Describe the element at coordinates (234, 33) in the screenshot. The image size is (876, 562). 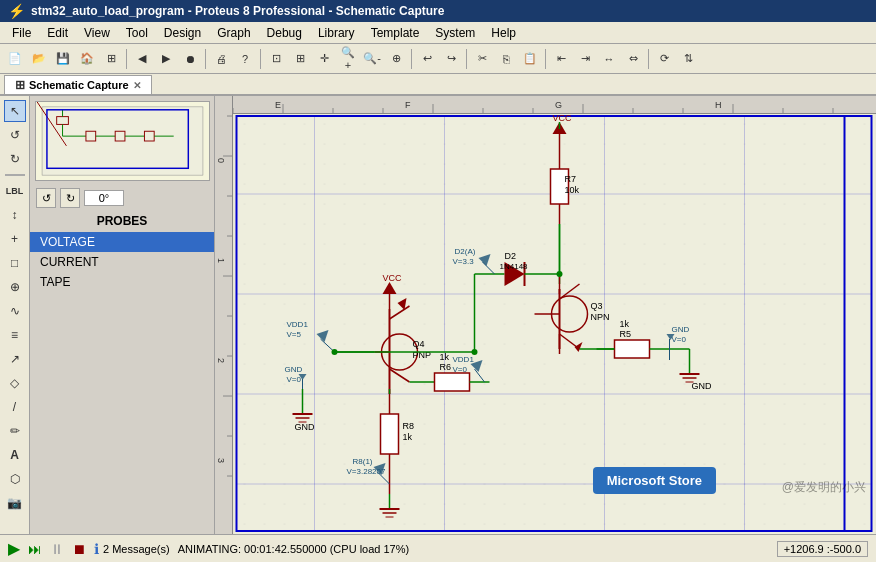
I see `menu-graph: Graph` at that location.